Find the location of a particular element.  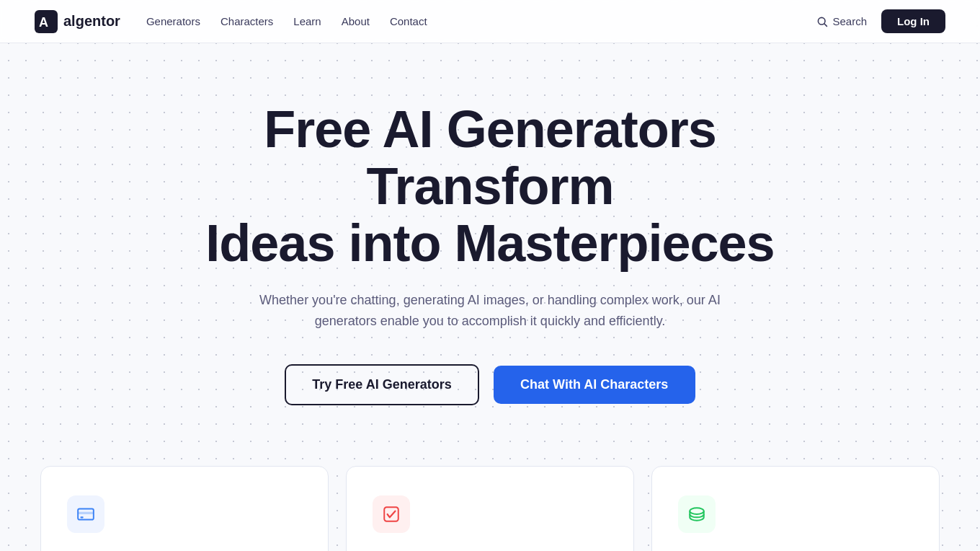

card-icon-money is located at coordinates (697, 514).